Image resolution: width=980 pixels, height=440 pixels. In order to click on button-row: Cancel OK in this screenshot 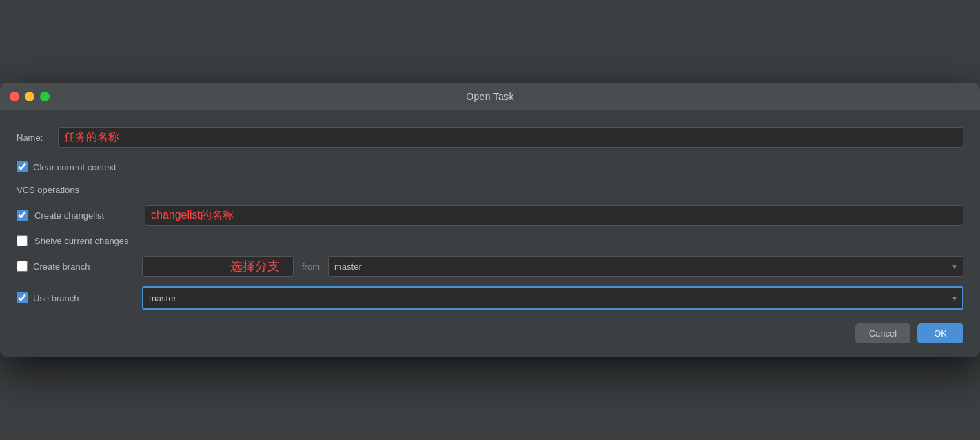, I will do `click(490, 334)`.